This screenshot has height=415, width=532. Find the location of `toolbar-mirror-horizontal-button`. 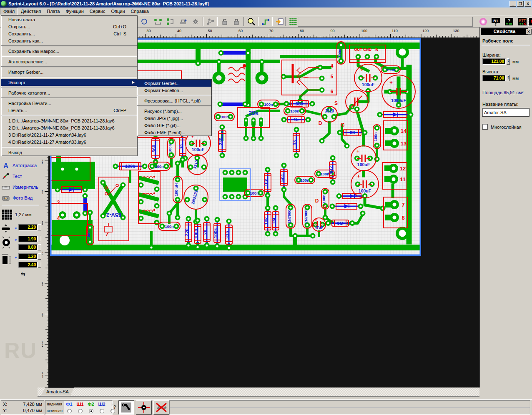

toolbar-mirror-horizontal-button is located at coordinates (158, 22).